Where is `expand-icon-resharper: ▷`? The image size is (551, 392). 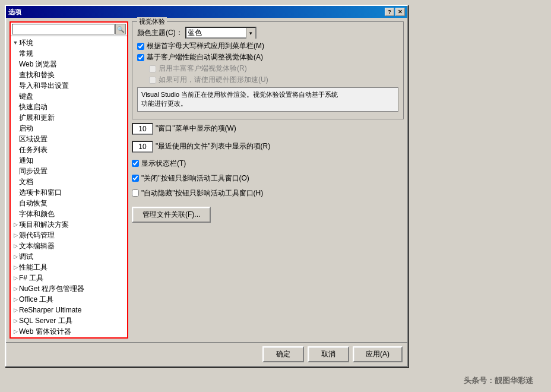
expand-icon-resharper: ▷ is located at coordinates (15, 310).